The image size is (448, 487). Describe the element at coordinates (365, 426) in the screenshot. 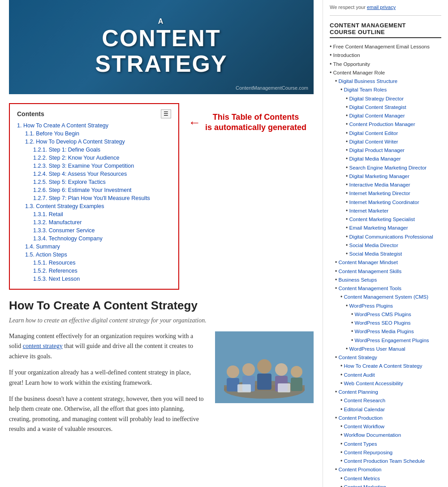

I see `nav-link: Content Workflow` at that location.